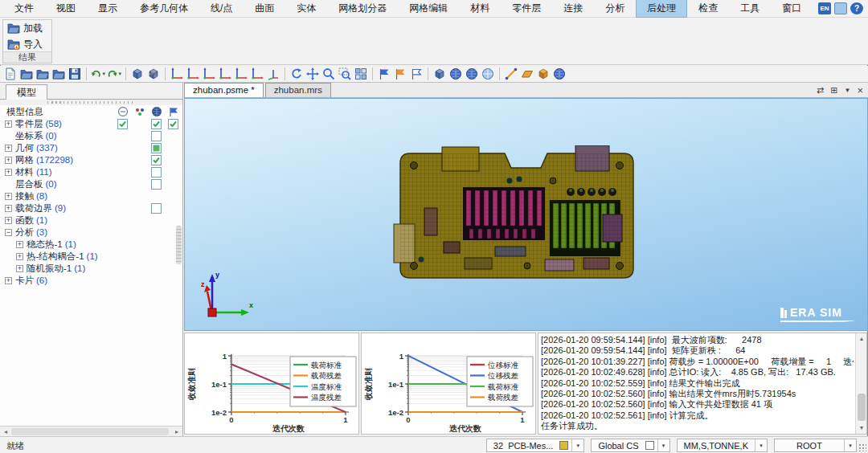 The width and height of the screenshot is (868, 453). Describe the element at coordinates (661, 9) in the screenshot. I see `menu-item-13: 后处理` at that location.